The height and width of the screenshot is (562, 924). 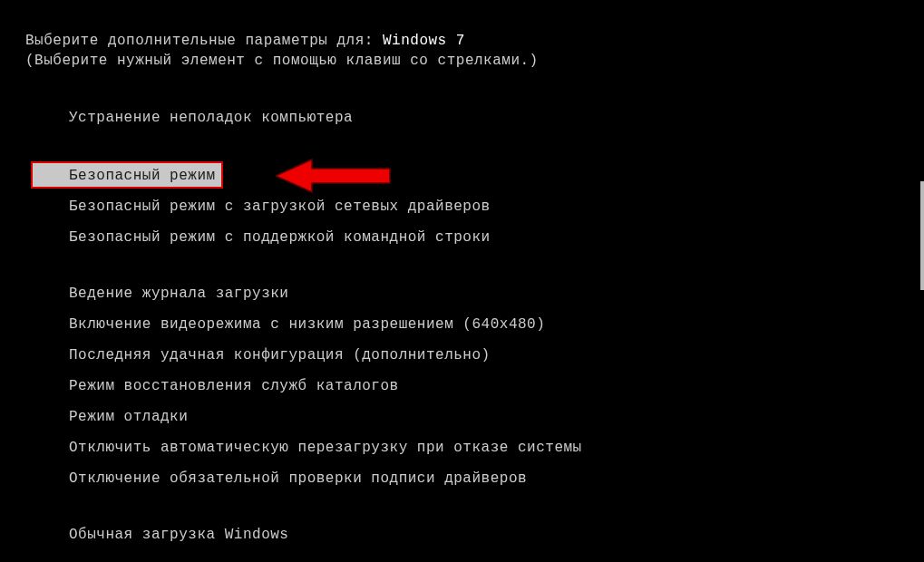 I want to click on scrollbar-thumb, so click(x=922, y=236).